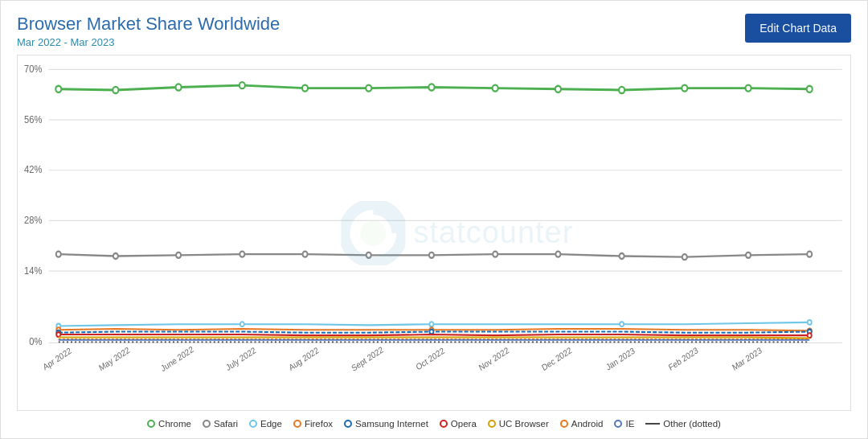  I want to click on title-block: Browser Market Share Worldwide Mar 2022 …, so click(148, 31).